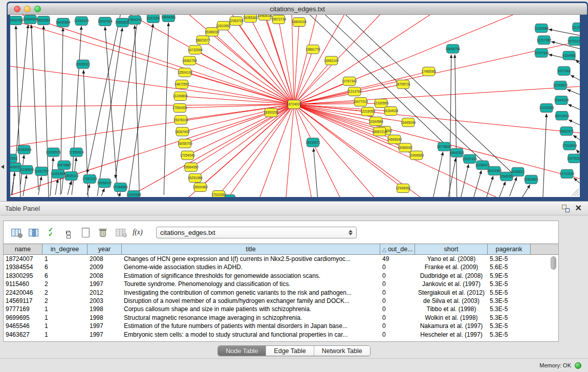  What do you see at coordinates (578, 208) in the screenshot?
I see `close-panel-icon: ✕` at bounding box center [578, 208].